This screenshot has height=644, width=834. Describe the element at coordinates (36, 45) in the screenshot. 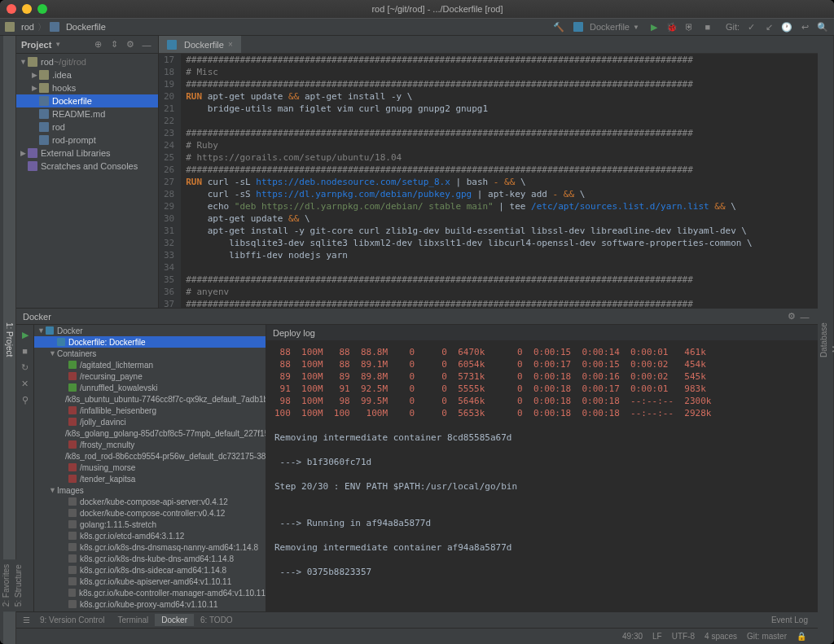

I see `project-panel-title: Project` at that location.